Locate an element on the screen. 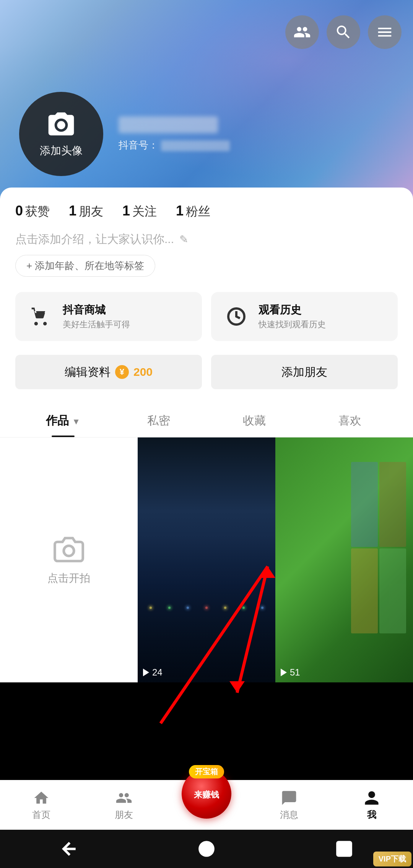  back-icon is located at coordinates (69, 849).